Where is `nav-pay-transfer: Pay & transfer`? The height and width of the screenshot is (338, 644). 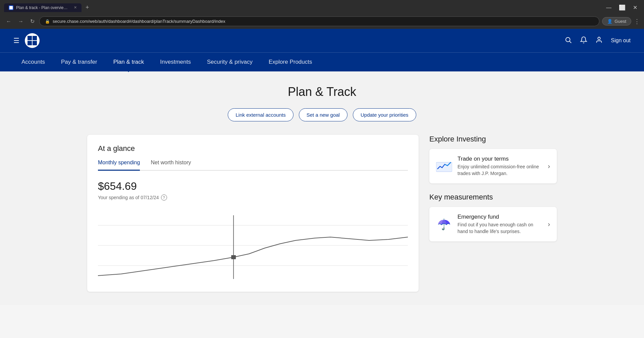 nav-pay-transfer: Pay & transfer is located at coordinates (79, 62).